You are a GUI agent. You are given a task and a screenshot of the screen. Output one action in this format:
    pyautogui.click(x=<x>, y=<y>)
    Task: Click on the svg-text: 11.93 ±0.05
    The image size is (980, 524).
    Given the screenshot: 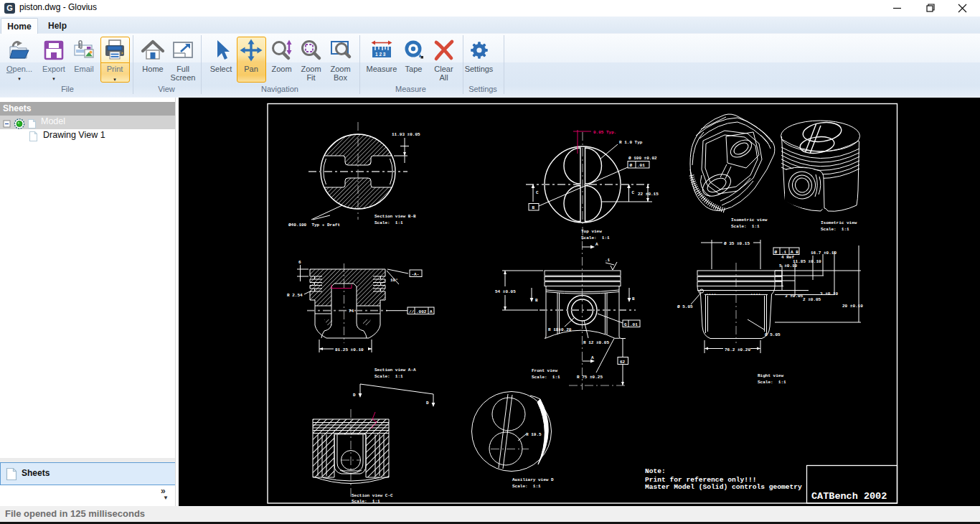 What is the action you would take?
    pyautogui.click(x=406, y=135)
    